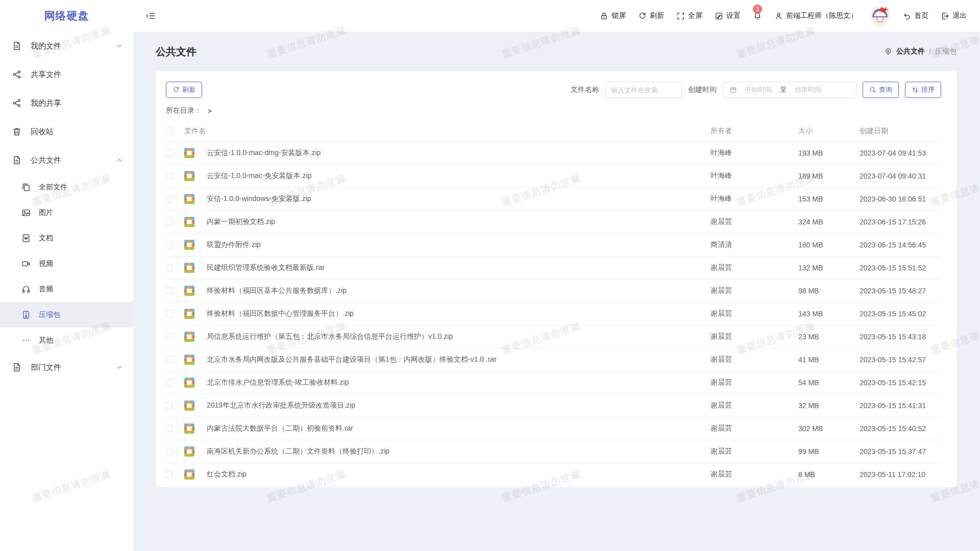 This screenshot has width=980, height=551. I want to click on filename-search-input, so click(644, 90).